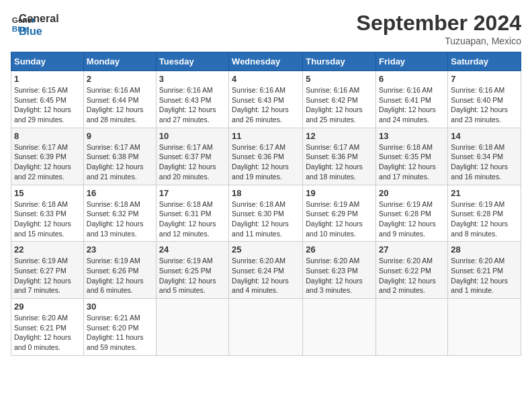 This screenshot has height=411, width=532. I want to click on calendar-cell: 24Sunrise: 6:19 AMSunset: 6:25 PMDayligh…, so click(192, 270).